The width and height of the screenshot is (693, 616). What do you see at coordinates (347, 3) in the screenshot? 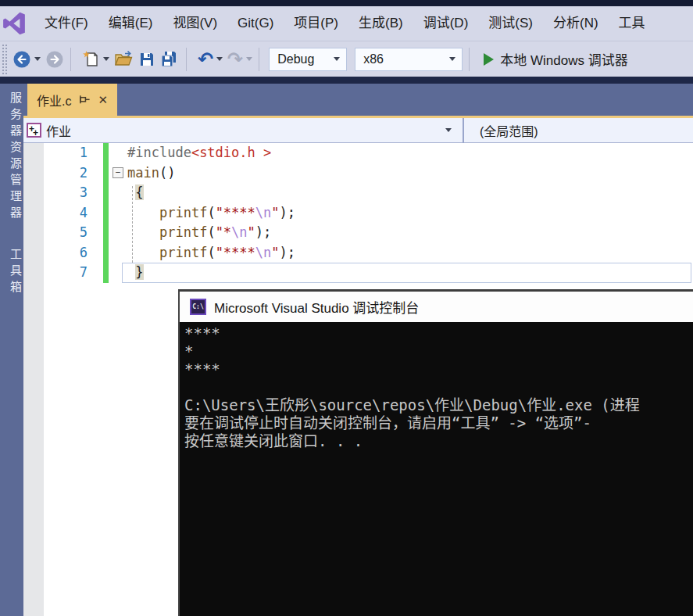
I see `window-titlebar` at bounding box center [347, 3].